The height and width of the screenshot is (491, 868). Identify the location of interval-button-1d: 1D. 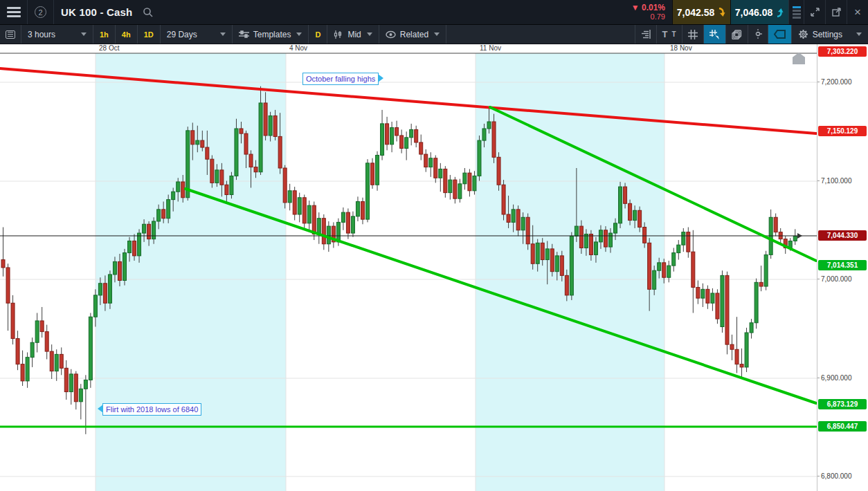
(150, 35).